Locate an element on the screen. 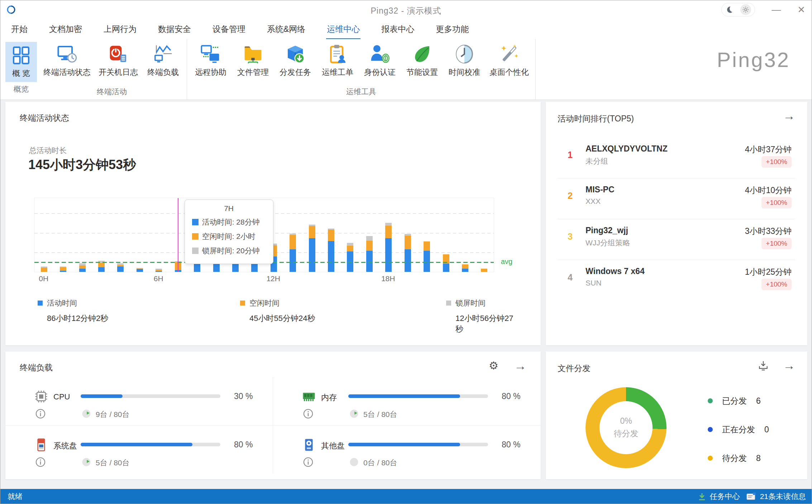 The height and width of the screenshot is (504, 812). overview-button: 概 览 is located at coordinates (21, 62).